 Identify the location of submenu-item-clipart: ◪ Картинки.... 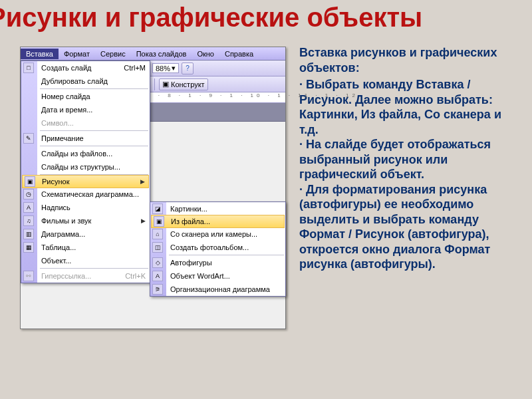
(218, 209).